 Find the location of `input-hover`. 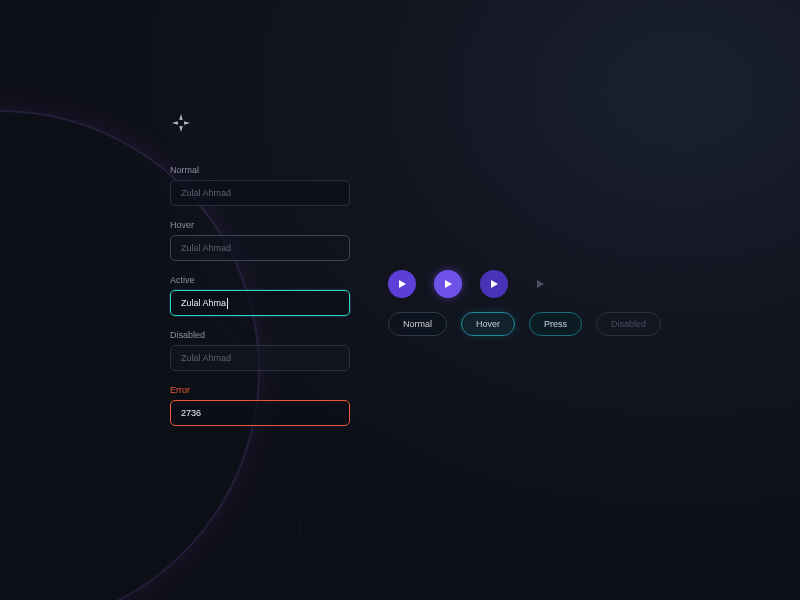

input-hover is located at coordinates (260, 248).